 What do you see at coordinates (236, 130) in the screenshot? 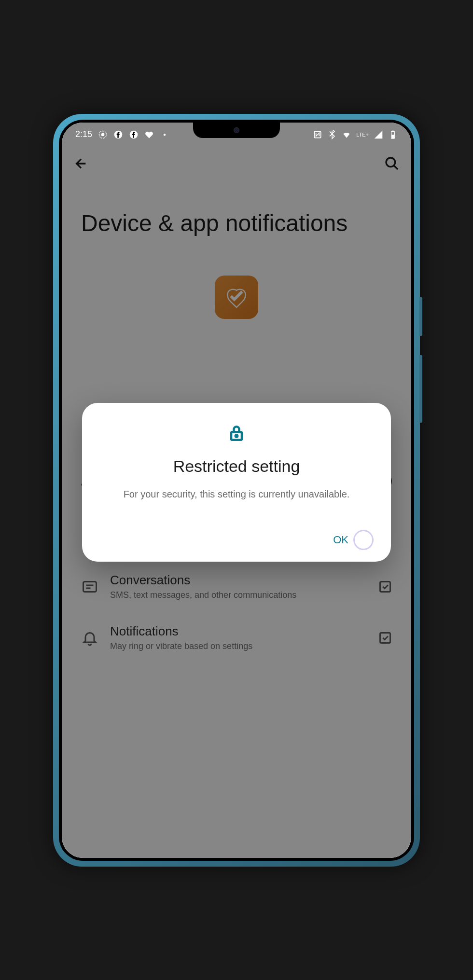
I see `front-camera` at bounding box center [236, 130].